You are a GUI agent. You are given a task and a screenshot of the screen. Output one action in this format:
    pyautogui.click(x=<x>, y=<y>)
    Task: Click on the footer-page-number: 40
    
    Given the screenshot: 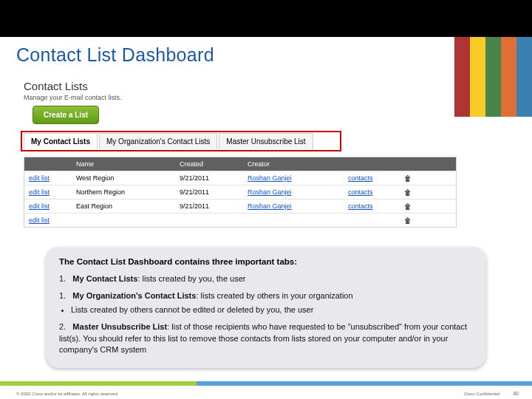 What is the action you would take?
    pyautogui.click(x=516, y=393)
    